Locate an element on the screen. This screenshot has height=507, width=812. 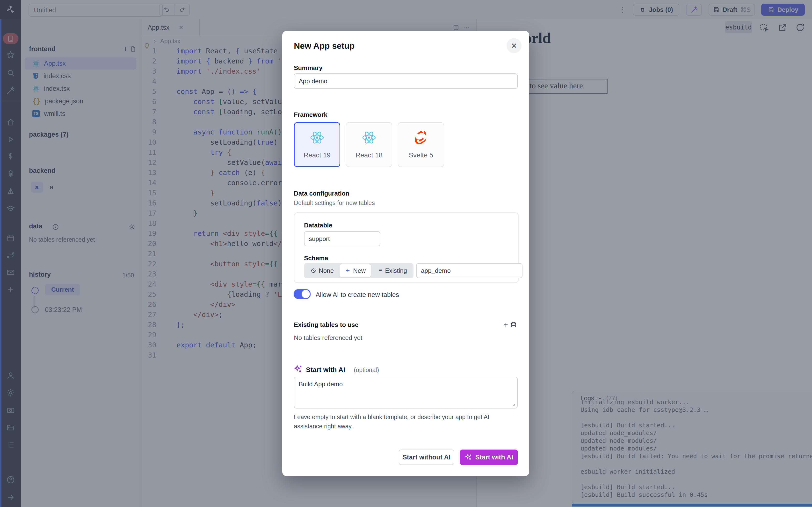
framework-label: Framework is located at coordinates (311, 115).